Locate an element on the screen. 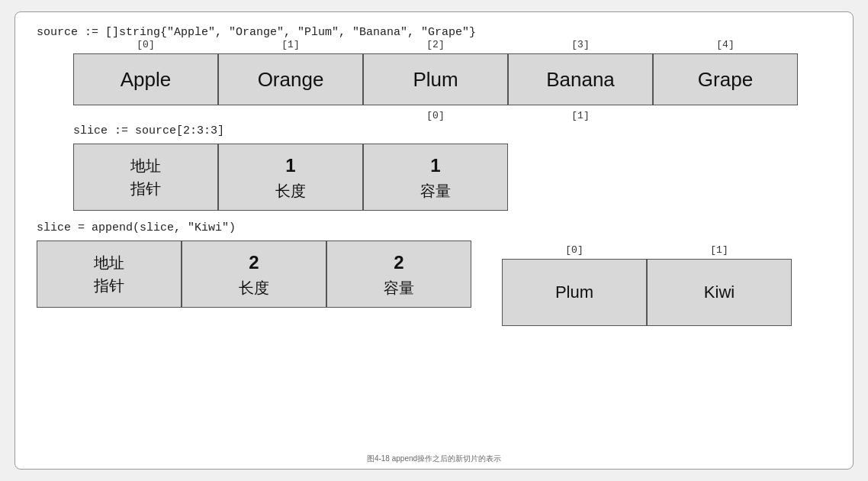  slice-index-over-source: [0] [1] is located at coordinates (452, 116).